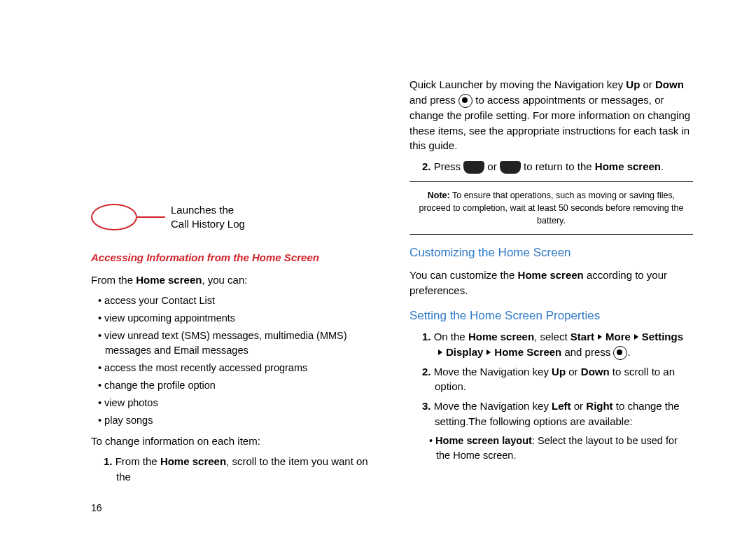 The height and width of the screenshot is (540, 756). Describe the element at coordinates (232, 280) in the screenshot. I see `intro-para: From the Home screen, you can:` at that location.